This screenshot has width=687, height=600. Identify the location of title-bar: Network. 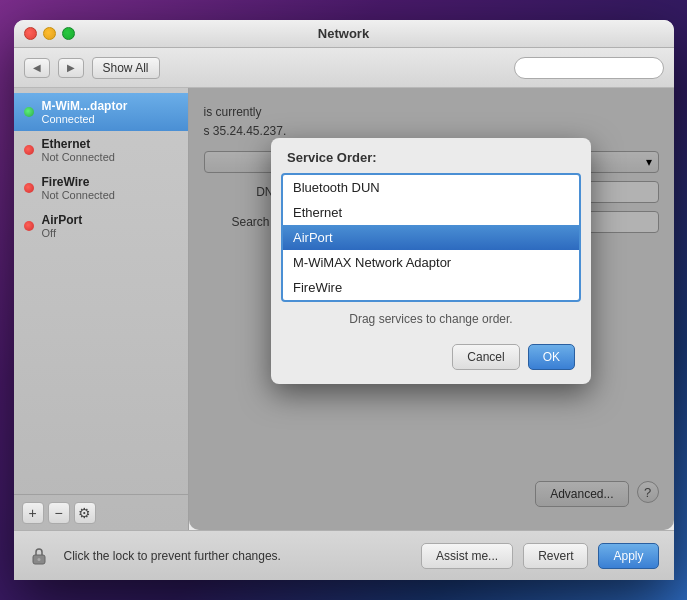
(344, 34).